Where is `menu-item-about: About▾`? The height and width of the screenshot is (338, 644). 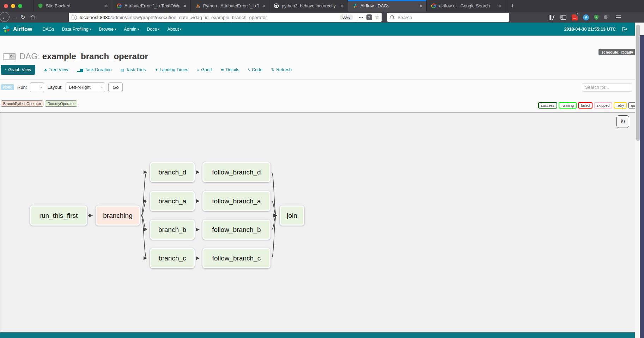 menu-item-about: About▾ is located at coordinates (174, 29).